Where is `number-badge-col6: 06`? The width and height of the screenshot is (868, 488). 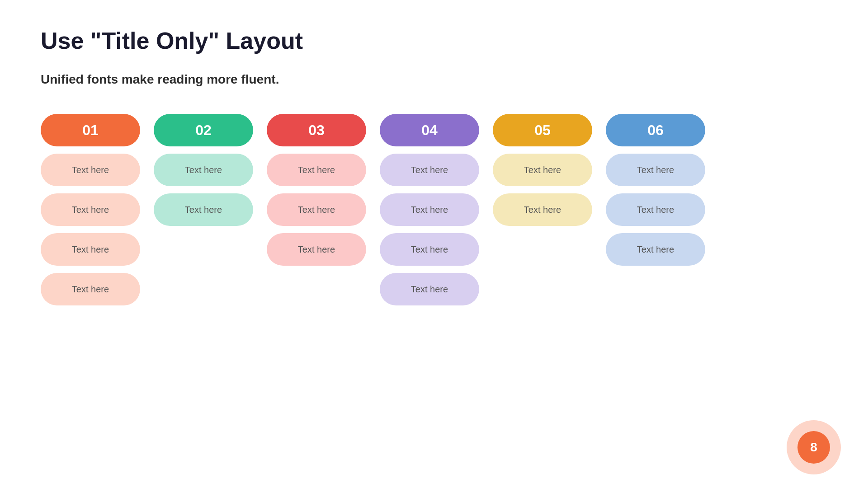 number-badge-col6: 06 is located at coordinates (656, 130).